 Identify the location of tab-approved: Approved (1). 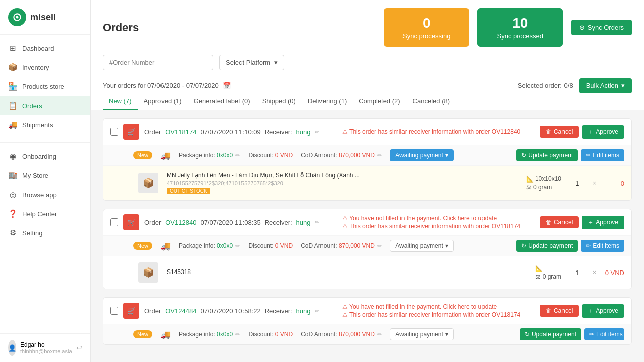
(163, 102).